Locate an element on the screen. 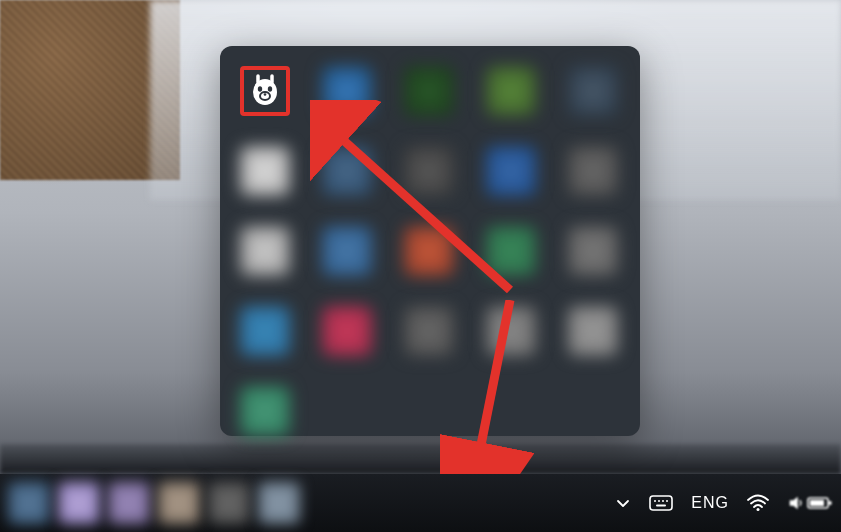  tray-icon-app-teal is located at coordinates (265, 331).